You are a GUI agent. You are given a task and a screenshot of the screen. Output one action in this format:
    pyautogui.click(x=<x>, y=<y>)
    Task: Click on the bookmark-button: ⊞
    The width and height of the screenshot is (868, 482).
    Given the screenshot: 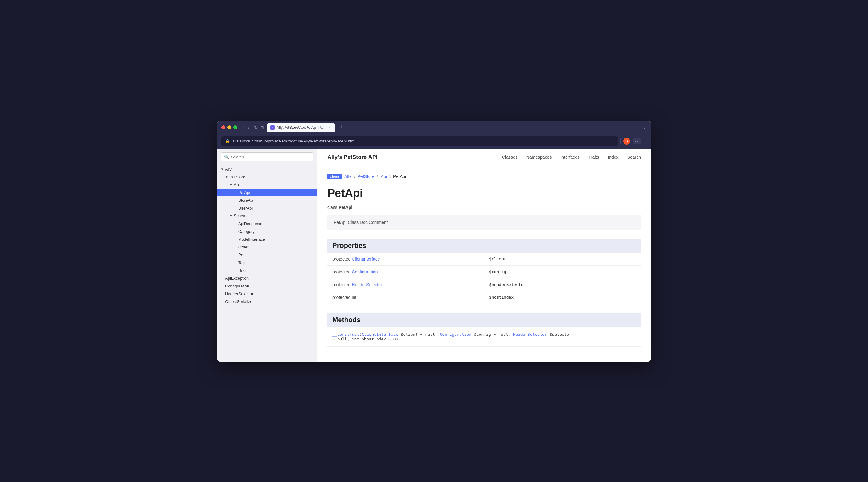 What is the action you would take?
    pyautogui.click(x=262, y=127)
    